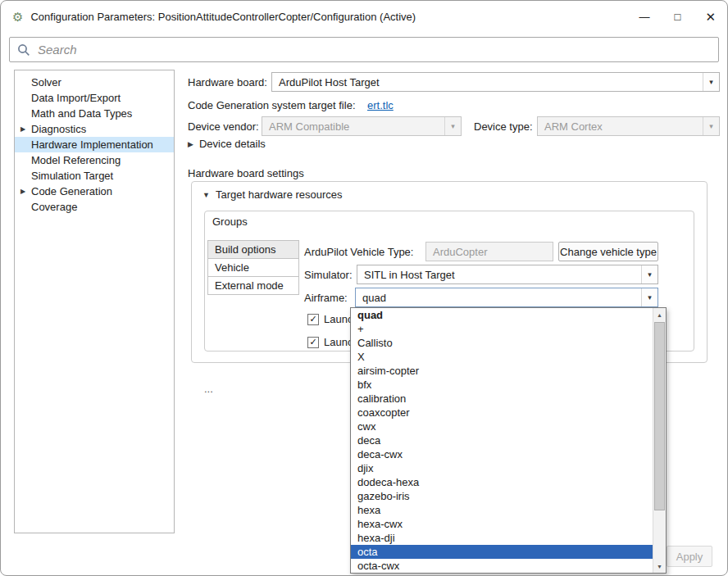 This screenshot has height=576, width=728. Describe the element at coordinates (249, 285) in the screenshot. I see `tab-label: External mode` at that location.